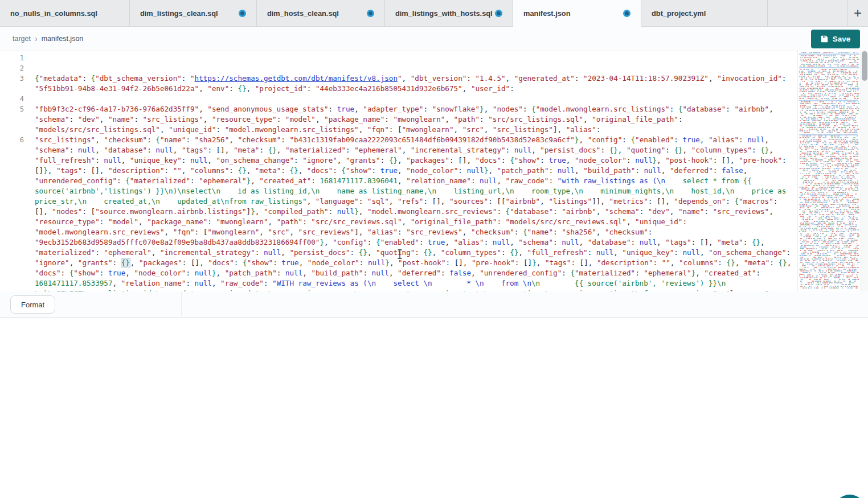 This screenshot has width=868, height=498. Describe the element at coordinates (12, 213) in the screenshot. I see `line-number: 6` at that location.